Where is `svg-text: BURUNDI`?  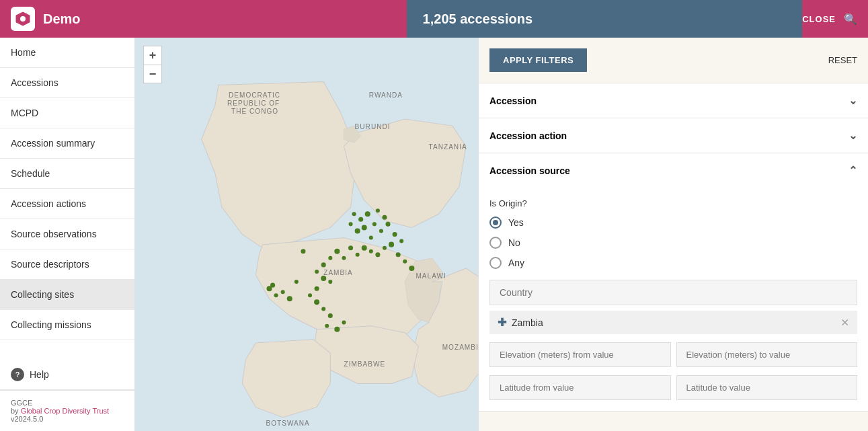
svg-text: BURUNDI is located at coordinates (372, 126).